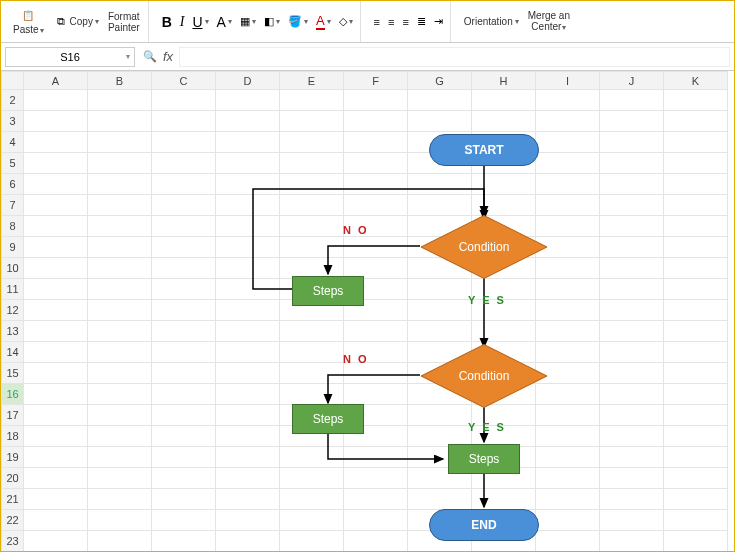 Image resolution: width=735 pixels, height=552 pixels. What do you see at coordinates (248, 142) in the screenshot?
I see `cell-D4` at bounding box center [248, 142].